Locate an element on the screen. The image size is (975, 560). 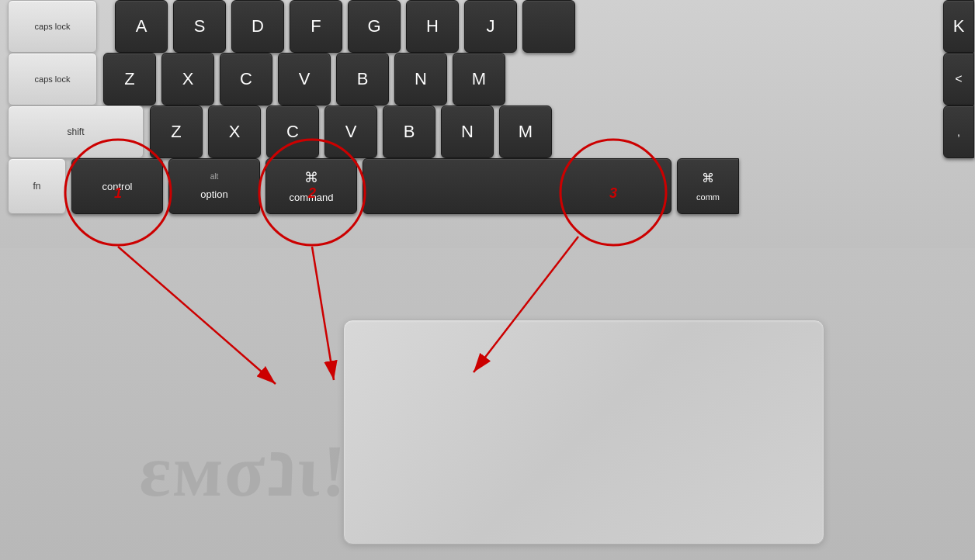
key-z-shift: Z is located at coordinates (176, 132).